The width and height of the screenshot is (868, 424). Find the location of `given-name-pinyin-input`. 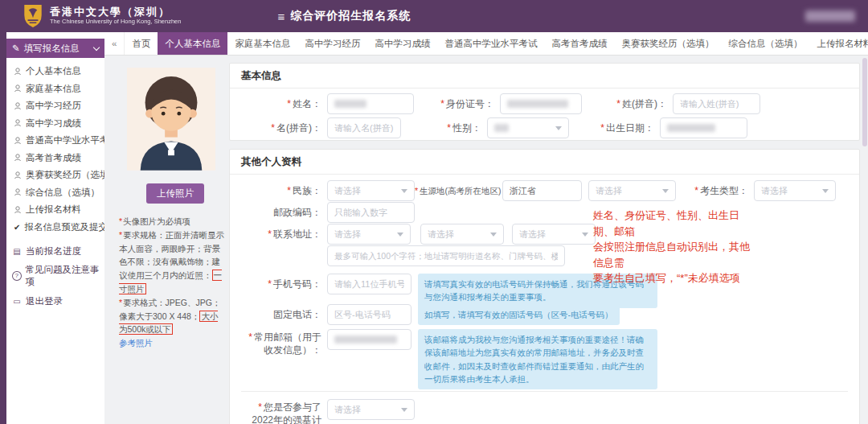

given-name-pinyin-input is located at coordinates (364, 128).